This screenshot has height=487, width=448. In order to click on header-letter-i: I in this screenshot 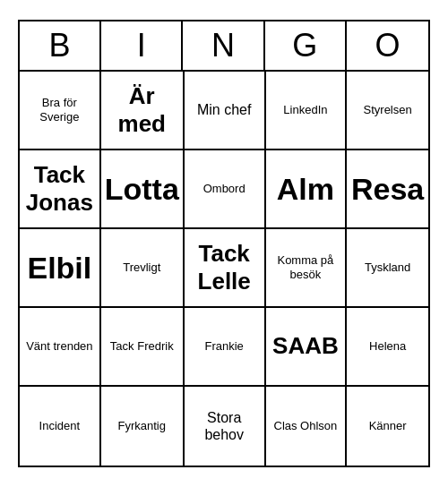, I will do `click(142, 46)`.